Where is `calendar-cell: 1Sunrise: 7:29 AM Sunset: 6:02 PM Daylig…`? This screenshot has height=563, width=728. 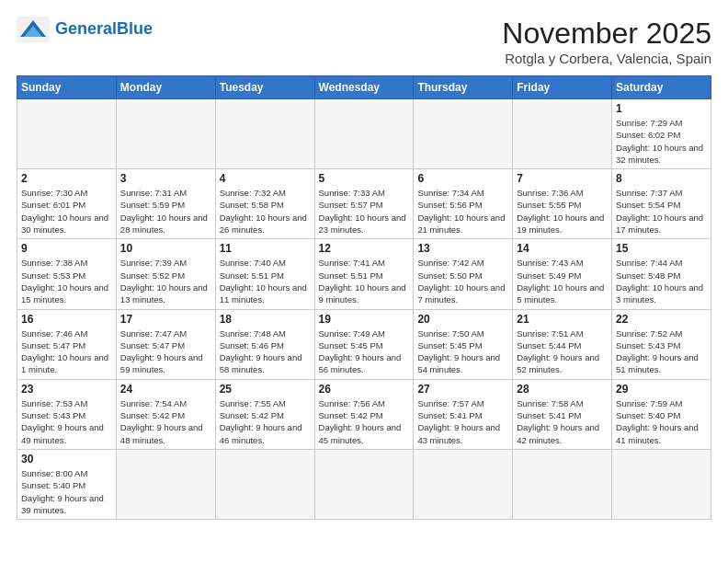
calendar-cell: 1Sunrise: 7:29 AM Sunset: 6:02 PM Daylig… is located at coordinates (662, 134).